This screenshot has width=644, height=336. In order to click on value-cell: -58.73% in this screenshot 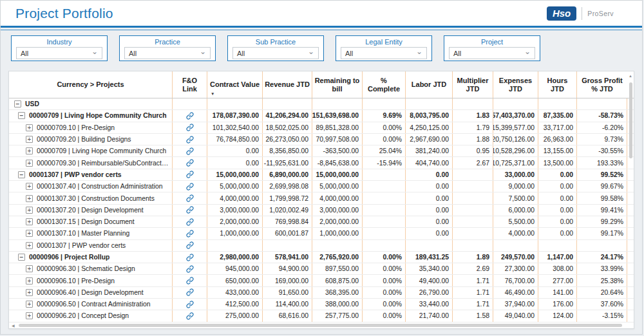, I will do `click(602, 116)`.